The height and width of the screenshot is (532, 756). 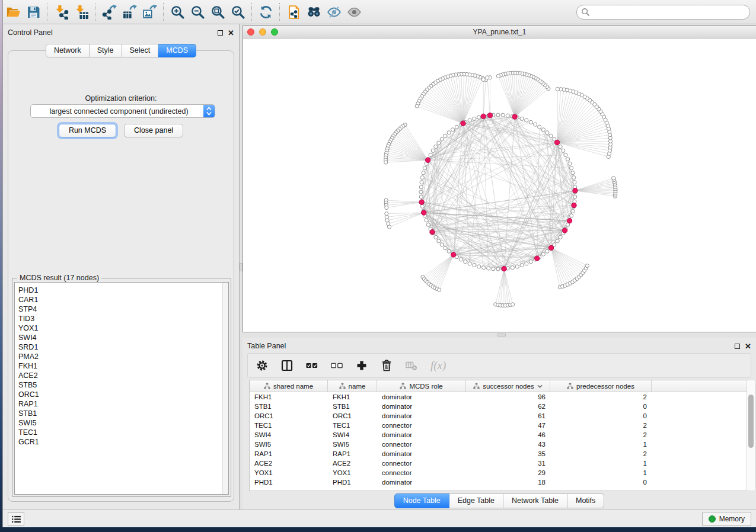 What do you see at coordinates (500, 444) in the screenshot?
I see `table-row: SWI5SWI5connector431` at bounding box center [500, 444].